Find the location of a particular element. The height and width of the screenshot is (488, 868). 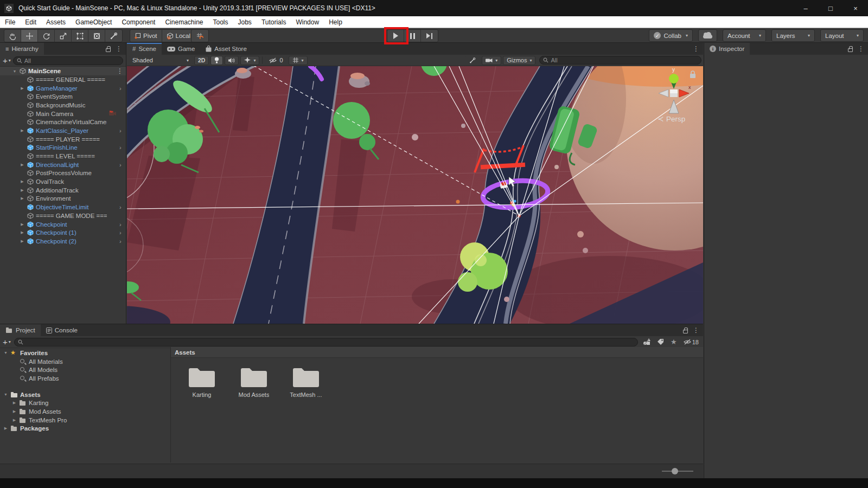

hierarchy-item: ▶ StartFinishLine › is located at coordinates (63, 148).